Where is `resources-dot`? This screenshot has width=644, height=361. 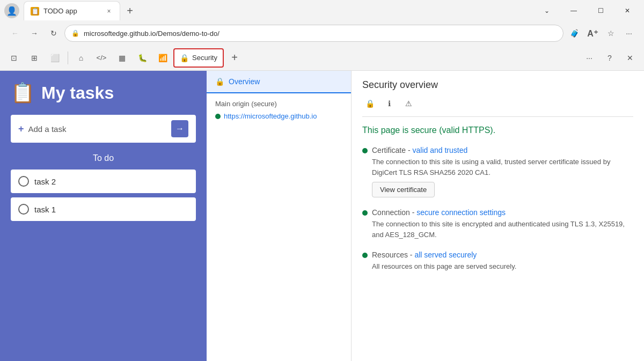 resources-dot is located at coordinates (365, 255).